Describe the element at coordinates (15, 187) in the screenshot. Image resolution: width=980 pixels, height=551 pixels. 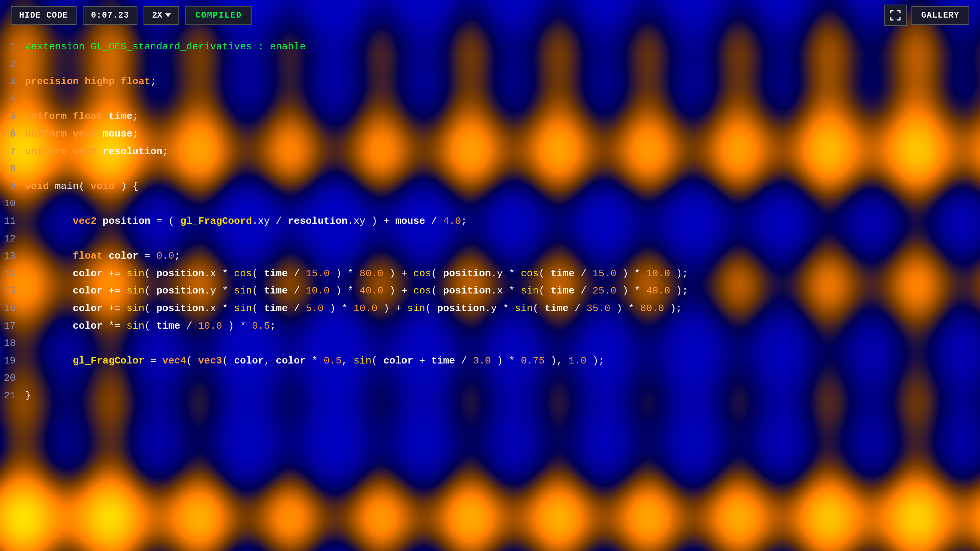
I see `line-number: 9` at that location.